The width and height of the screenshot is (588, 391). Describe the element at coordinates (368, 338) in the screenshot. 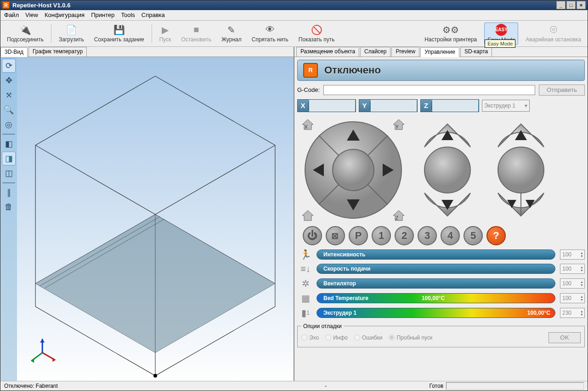

I see `debug-errors: Ошибки` at that location.